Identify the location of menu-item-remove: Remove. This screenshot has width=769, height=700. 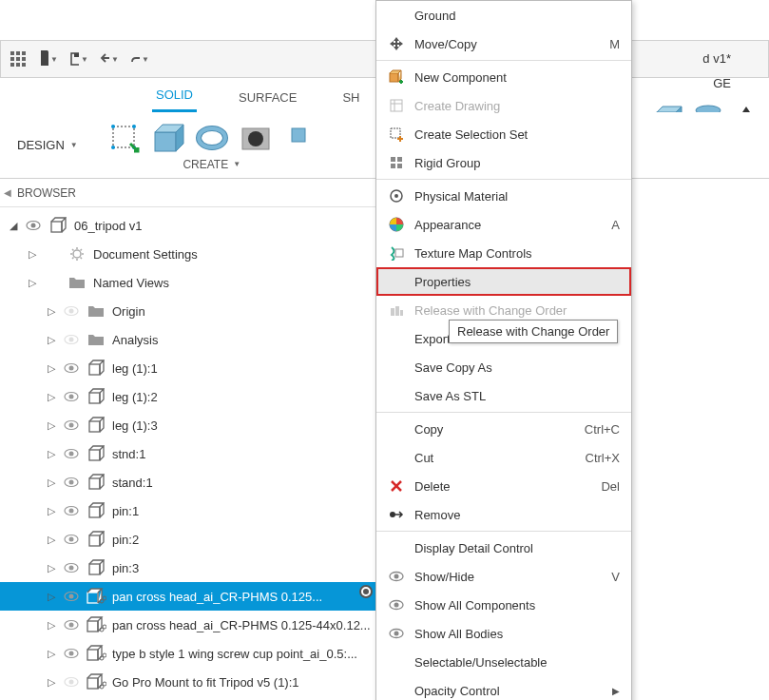
(504, 515).